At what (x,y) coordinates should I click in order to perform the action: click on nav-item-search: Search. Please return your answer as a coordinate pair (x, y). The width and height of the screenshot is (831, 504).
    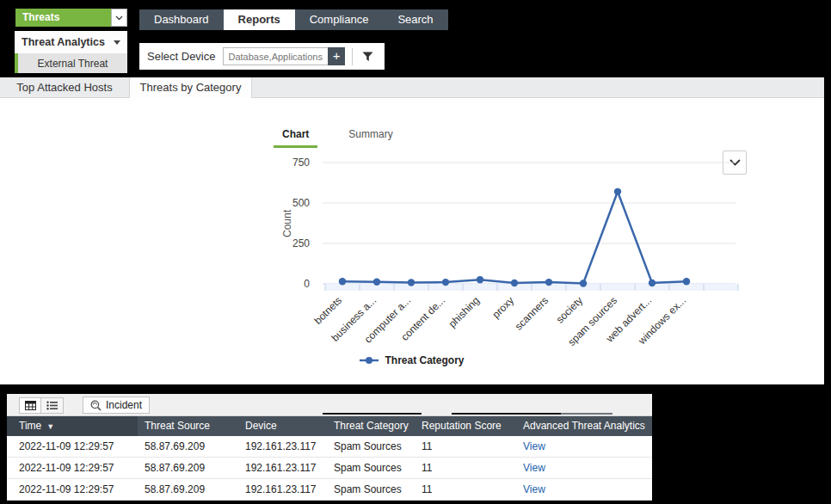
    Looking at the image, I should click on (415, 20).